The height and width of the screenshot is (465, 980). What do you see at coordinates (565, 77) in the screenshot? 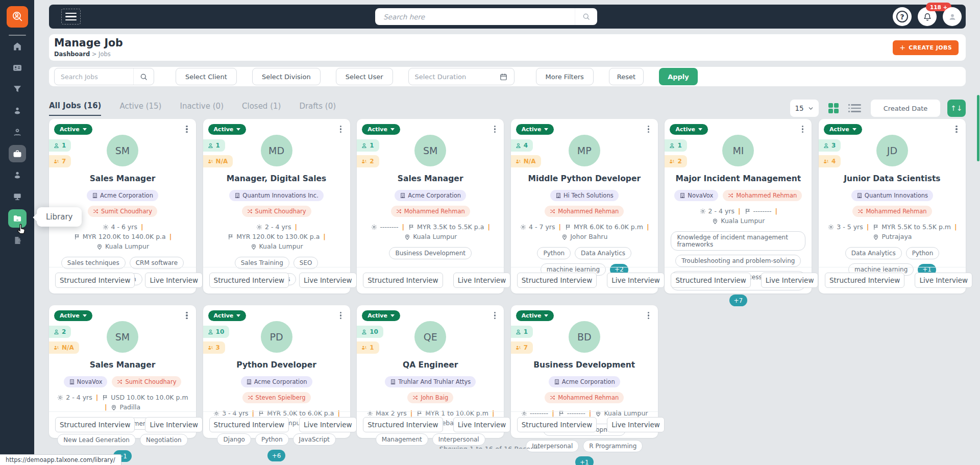
I see `more-filters-button: More Filters` at bounding box center [565, 77].